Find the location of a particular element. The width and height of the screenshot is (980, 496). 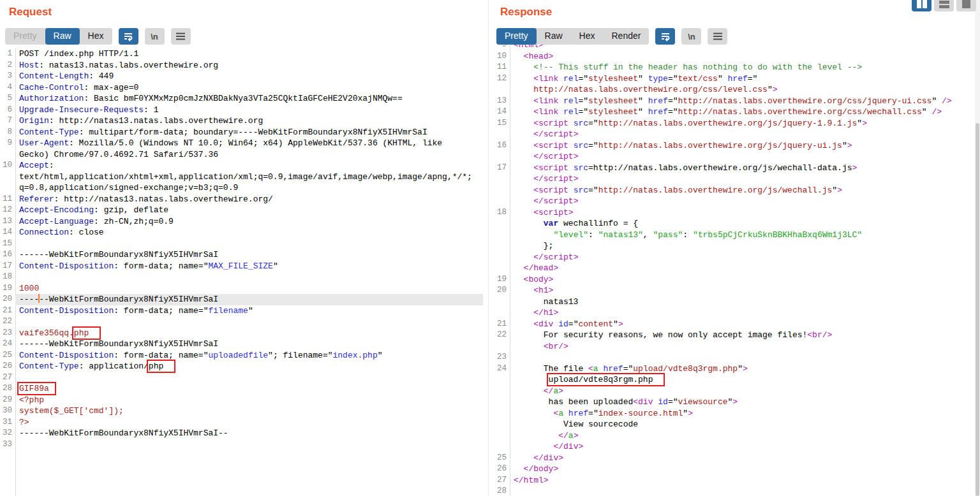

annotation-box: php is located at coordinates (161, 366).